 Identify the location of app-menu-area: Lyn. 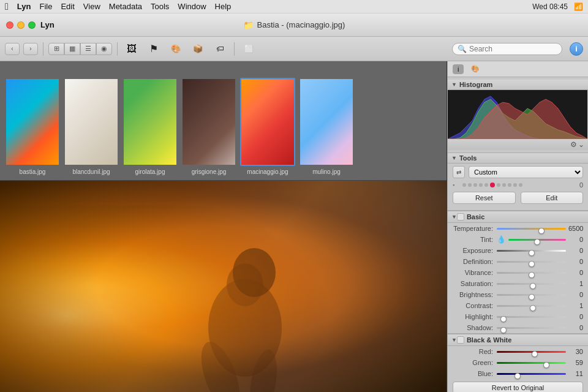
(48, 24).